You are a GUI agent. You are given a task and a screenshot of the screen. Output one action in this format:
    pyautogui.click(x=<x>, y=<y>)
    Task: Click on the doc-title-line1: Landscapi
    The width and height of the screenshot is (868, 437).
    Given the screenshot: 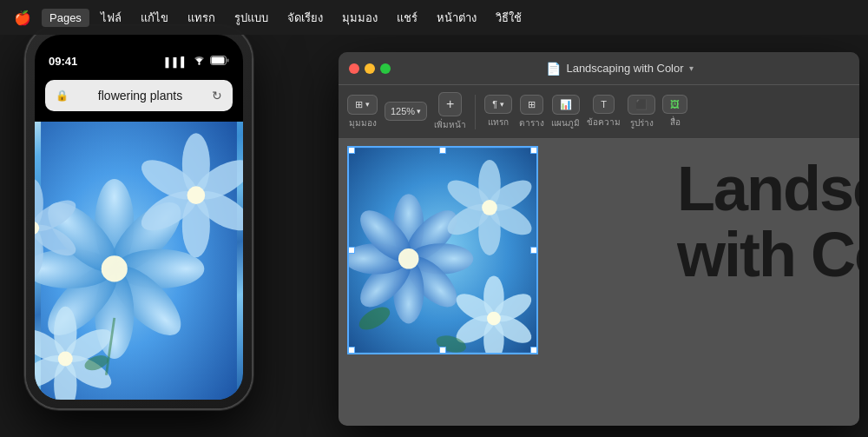 What is the action you would take?
    pyautogui.click(x=768, y=189)
    